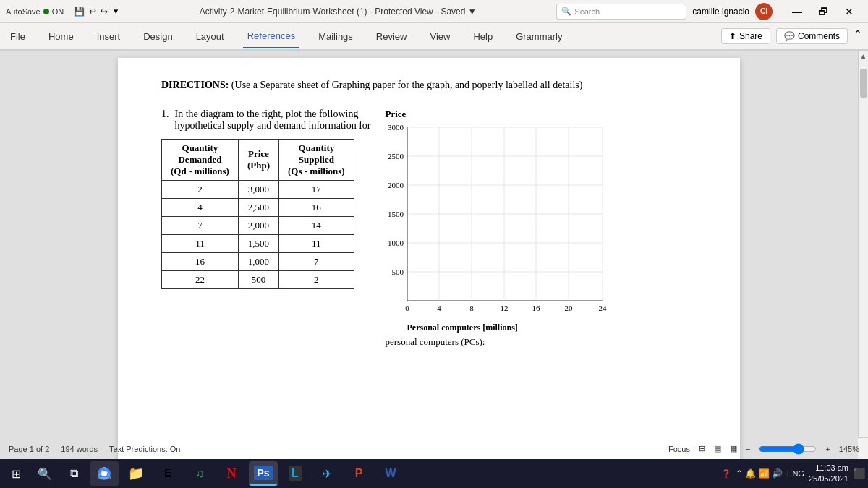 The image size is (868, 488). Describe the element at coordinates (80, 12) in the screenshot. I see `save-icon: 💾` at that location.